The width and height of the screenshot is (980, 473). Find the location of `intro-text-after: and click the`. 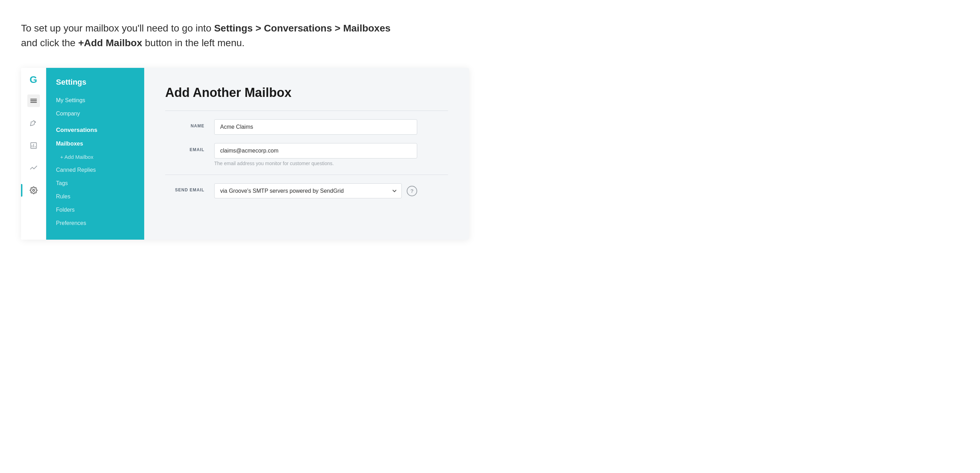

intro-text-after: and click the is located at coordinates (49, 43).